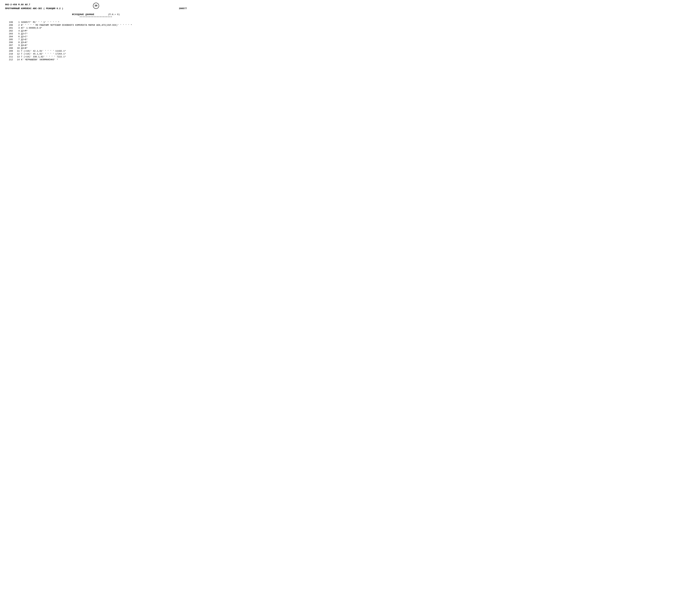 Image resolution: width=700 pixels, height=600 pixels. Describe the element at coordinates (9, 36) in the screenshot. I see `line-number: 204` at that location.